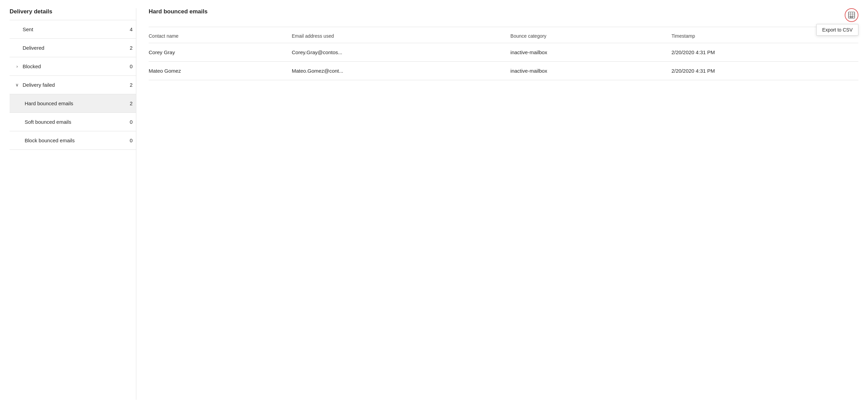 The height and width of the screenshot is (408, 868). What do you see at coordinates (75, 141) in the screenshot?
I see `delivery-row-label-block-bounced: Block bounced emails` at bounding box center [75, 141].